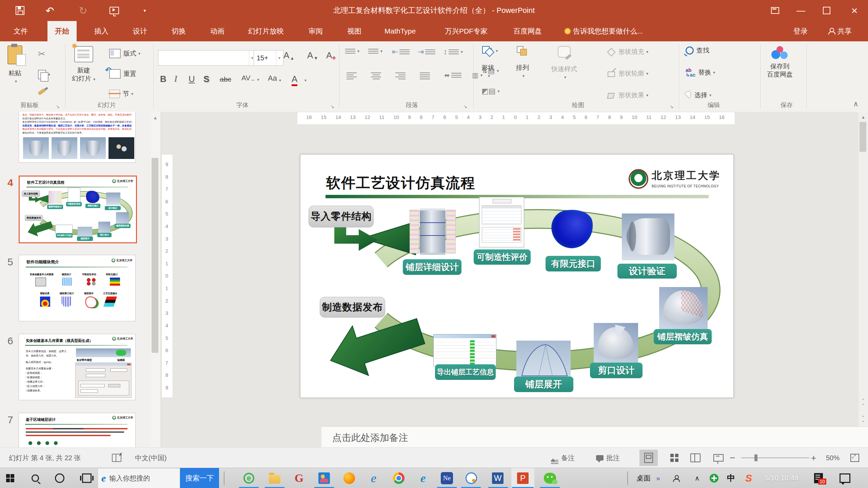 This screenshot has width=868, height=488. What do you see at coordinates (299, 478) in the screenshot?
I see `app-icon-g: G` at bounding box center [299, 478].